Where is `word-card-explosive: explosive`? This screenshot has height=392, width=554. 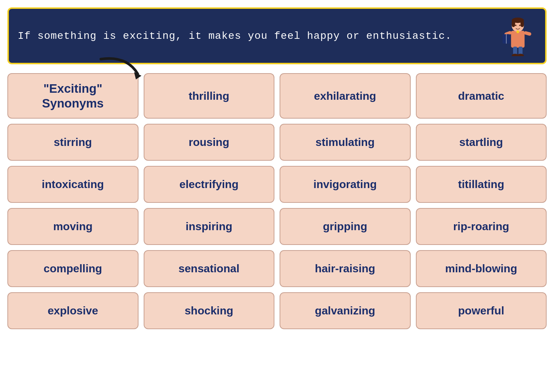
word-card-explosive: explosive is located at coordinates (73, 311).